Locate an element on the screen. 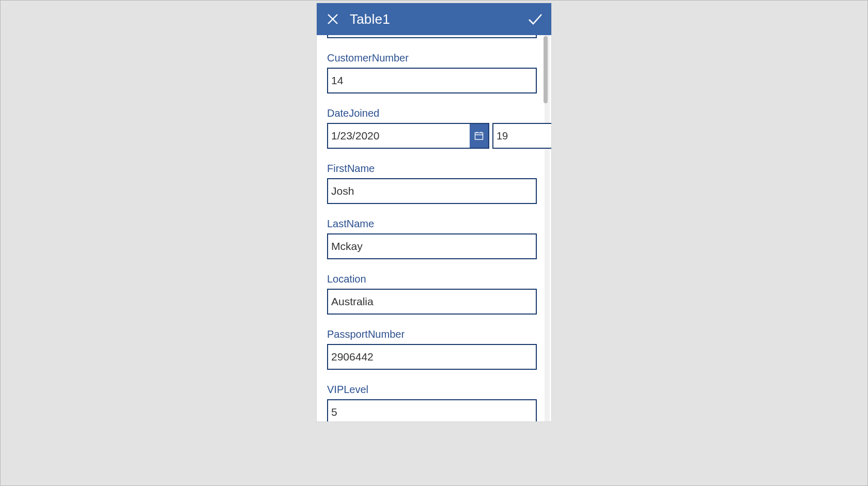 Image resolution: width=868 pixels, height=486 pixels. date-picker is located at coordinates (408, 136).